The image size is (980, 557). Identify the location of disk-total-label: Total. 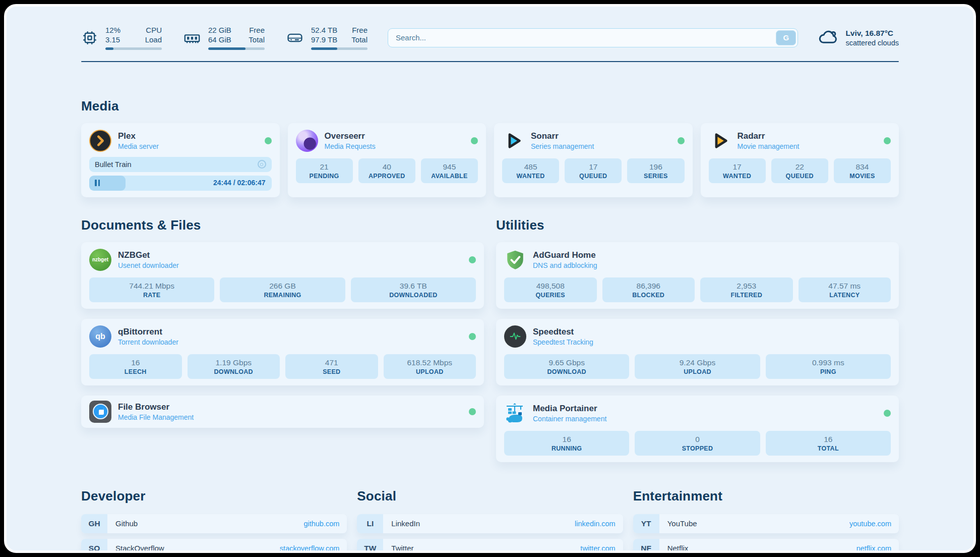
(359, 40).